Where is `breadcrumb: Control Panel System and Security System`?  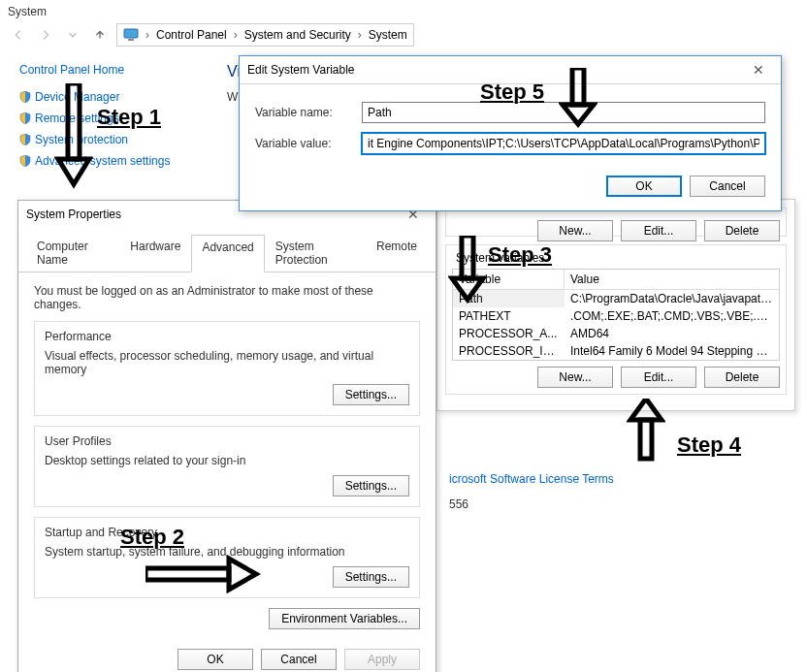
breadcrumb: Control Panel System and Security System is located at coordinates (266, 35).